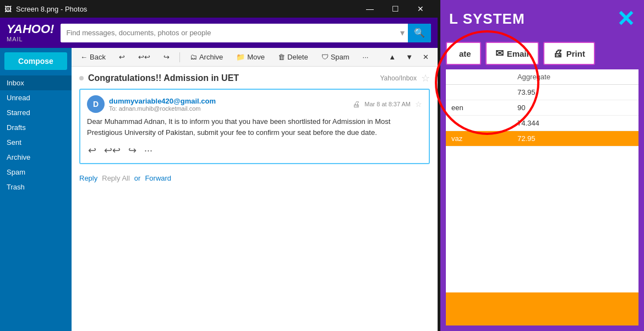 This screenshot has height=331, width=644. What do you see at coordinates (419, 33) in the screenshot?
I see `search-button: 🔍` at bounding box center [419, 33].